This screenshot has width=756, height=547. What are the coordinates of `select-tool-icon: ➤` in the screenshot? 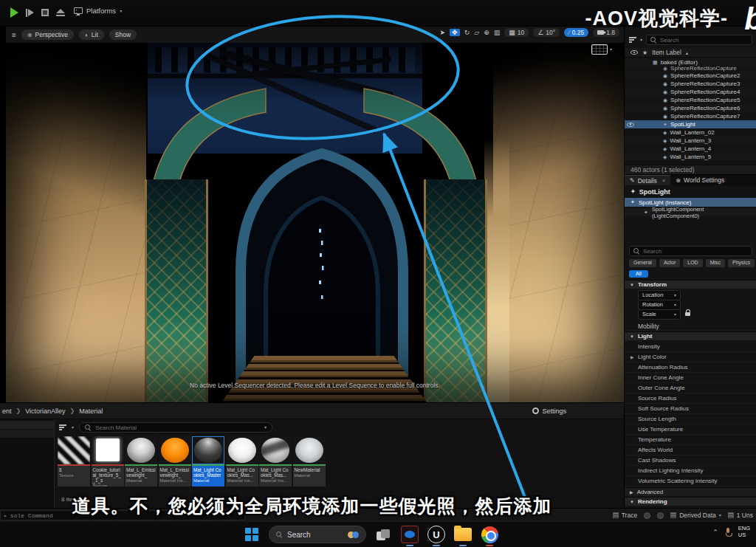 It's located at (443, 32).